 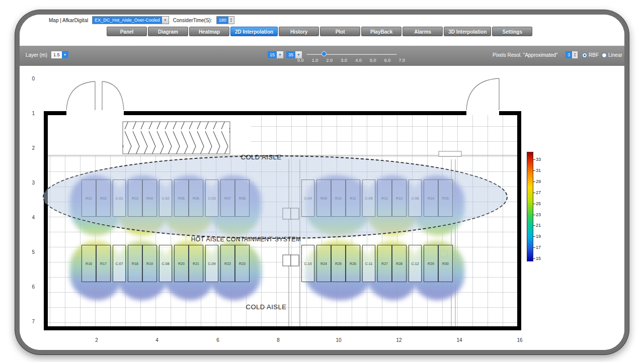 I want to click on rack-r23: R23, so click(x=243, y=263).